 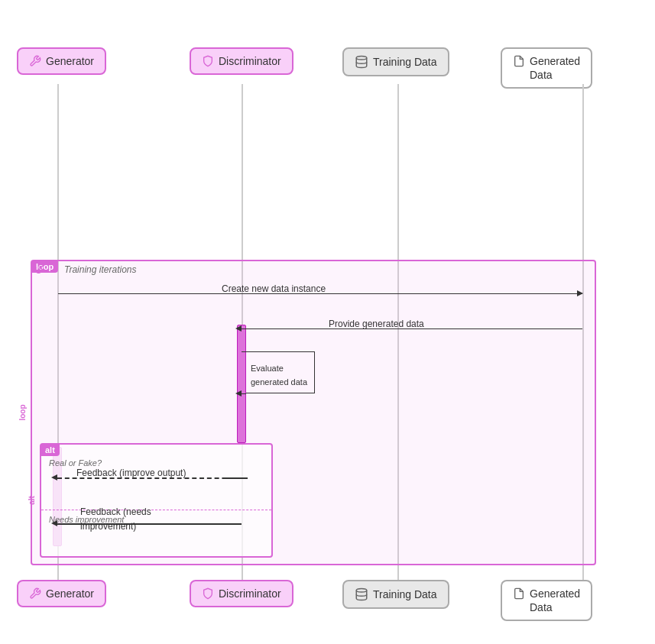 What do you see at coordinates (233, 524) in the screenshot?
I see `msg-feedback-needs-end` at bounding box center [233, 524].